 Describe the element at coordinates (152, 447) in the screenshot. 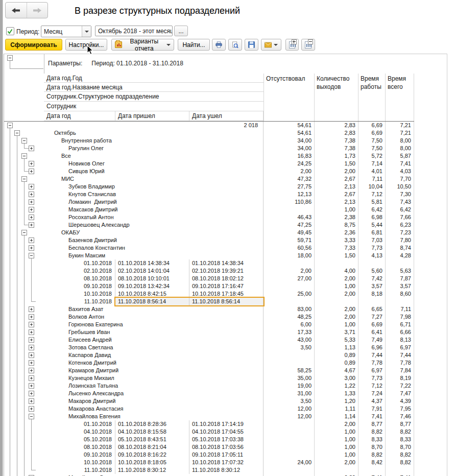

I see `came-time-cell: 08.10.2018 8:21:04` at that location.